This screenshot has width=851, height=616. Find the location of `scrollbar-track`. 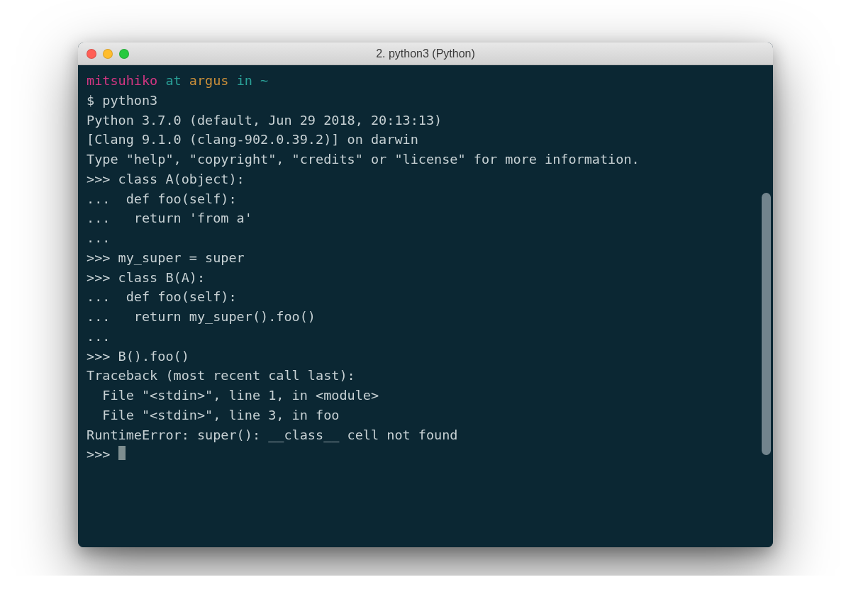

scrollbar-track is located at coordinates (767, 264).